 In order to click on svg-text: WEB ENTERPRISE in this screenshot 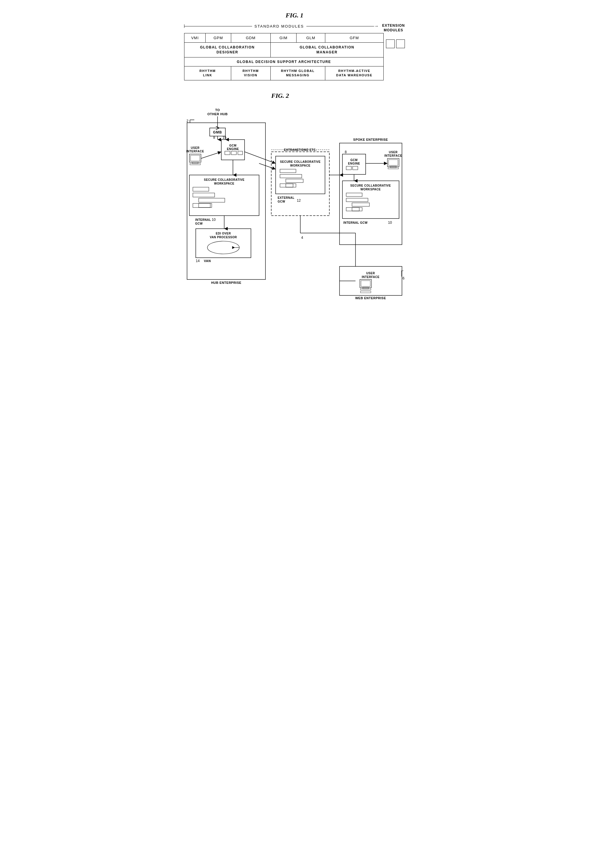, I will do `click(371, 298)`.